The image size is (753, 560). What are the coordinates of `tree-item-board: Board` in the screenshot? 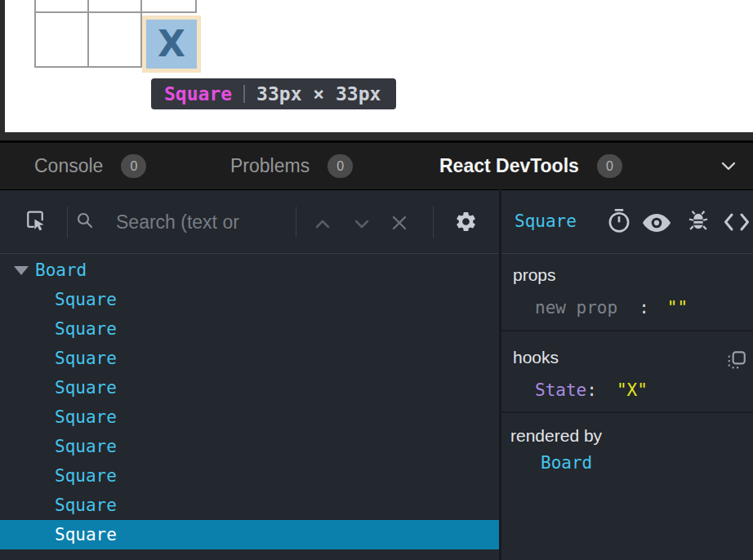 It's located at (250, 270).